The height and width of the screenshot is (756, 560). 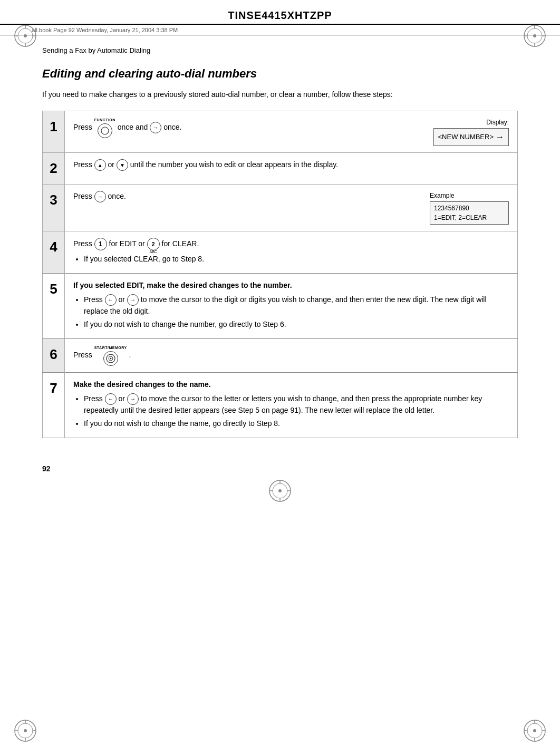 I want to click on corner-decoration-tr, so click(x=535, y=36).